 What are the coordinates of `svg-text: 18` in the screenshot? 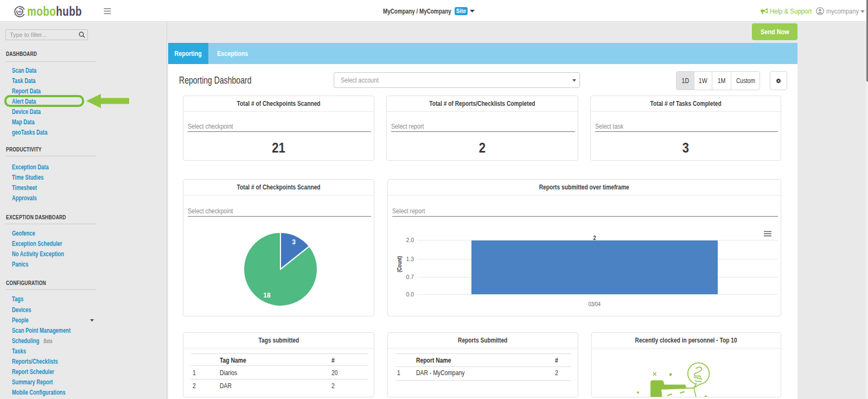 It's located at (267, 295).